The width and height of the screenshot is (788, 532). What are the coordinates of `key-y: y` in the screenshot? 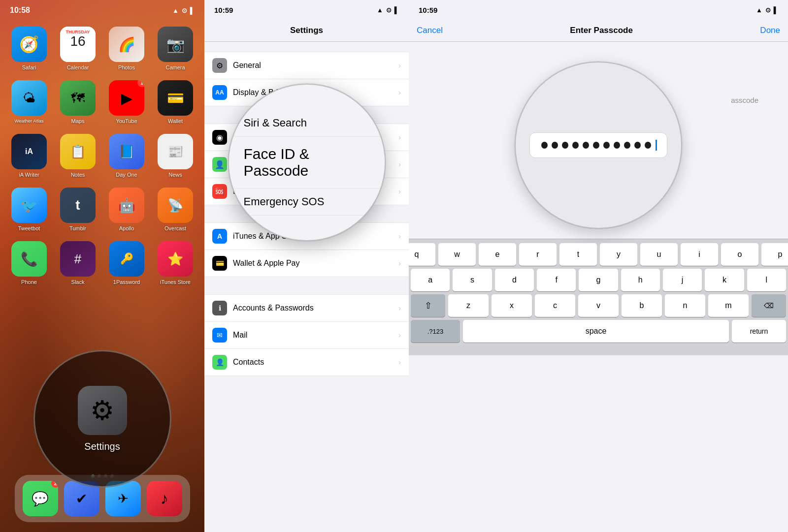 It's located at (619, 254).